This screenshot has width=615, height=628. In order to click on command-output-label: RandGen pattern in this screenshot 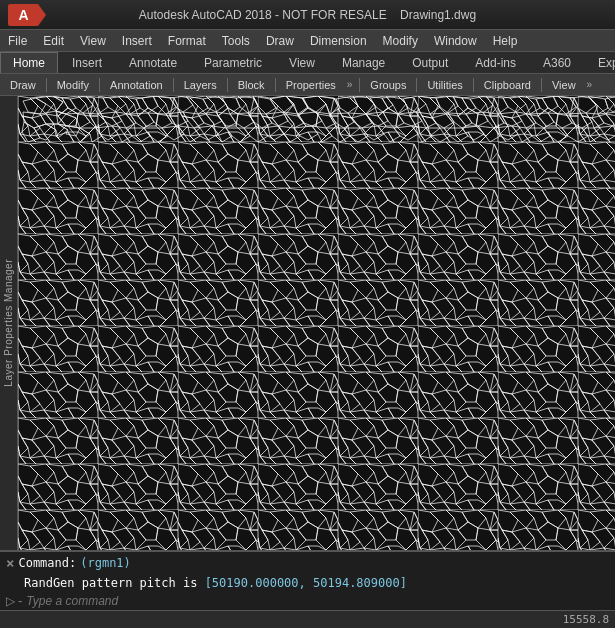, I will do `click(78, 583)`.